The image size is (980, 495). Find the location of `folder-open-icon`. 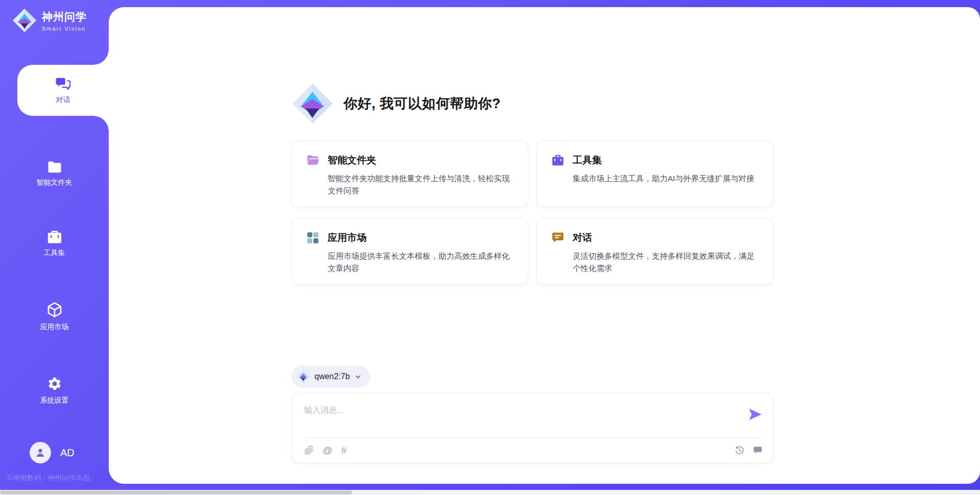

folder-open-icon is located at coordinates (313, 160).